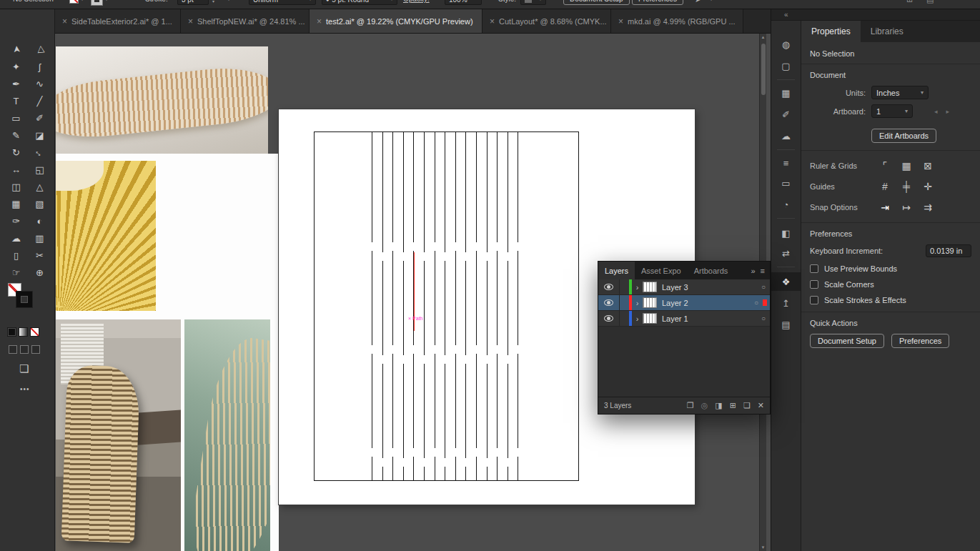  What do you see at coordinates (16, 255) in the screenshot?
I see `artboard-tool: ▯` at bounding box center [16, 255].